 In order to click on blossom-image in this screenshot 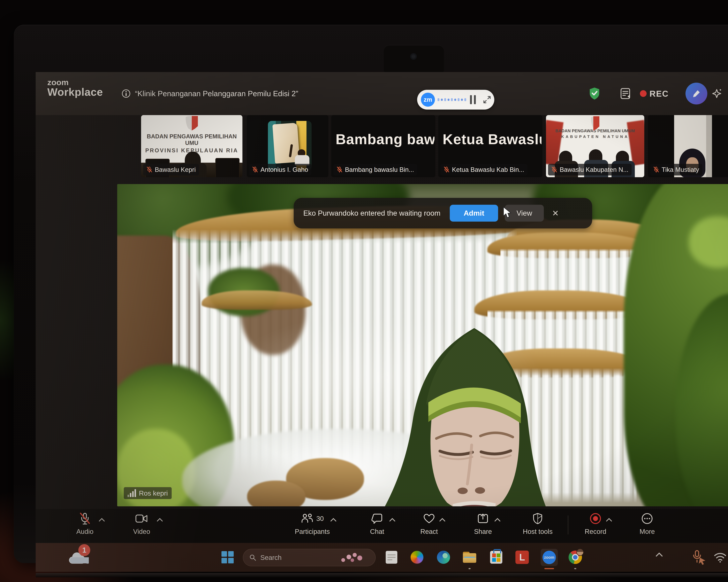, I will do `click(353, 558)`.